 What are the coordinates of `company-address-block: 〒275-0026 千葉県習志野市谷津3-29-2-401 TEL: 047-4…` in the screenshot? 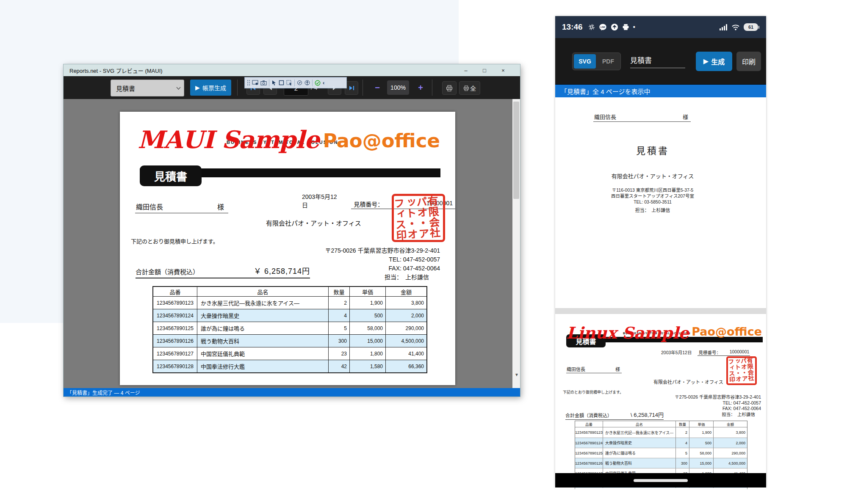 It's located at (382, 264).